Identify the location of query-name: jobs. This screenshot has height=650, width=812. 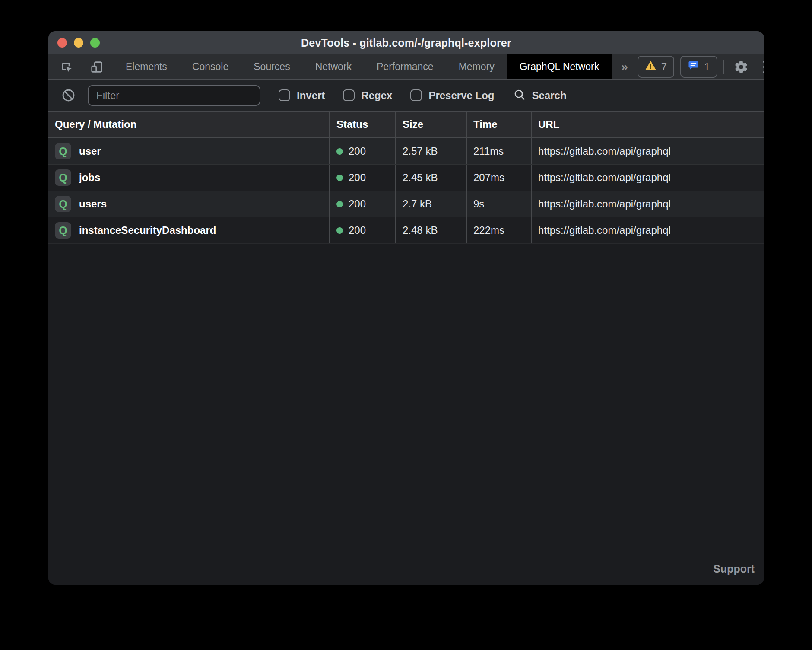
(90, 178).